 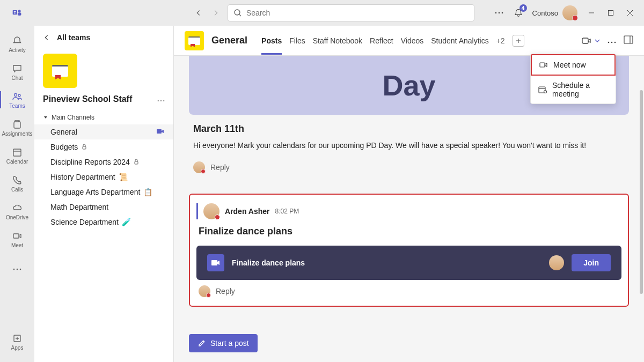 I want to click on back-button, so click(x=199, y=13).